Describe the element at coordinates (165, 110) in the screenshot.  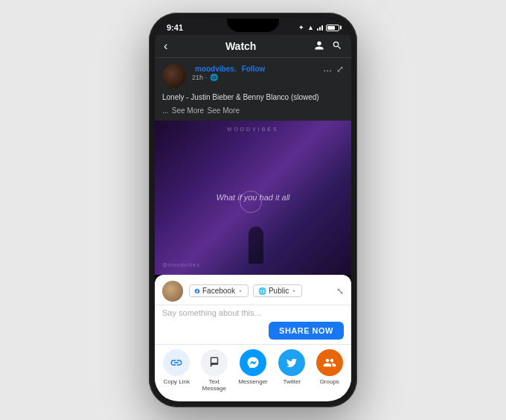
I see `see-more-prefix: ...` at that location.